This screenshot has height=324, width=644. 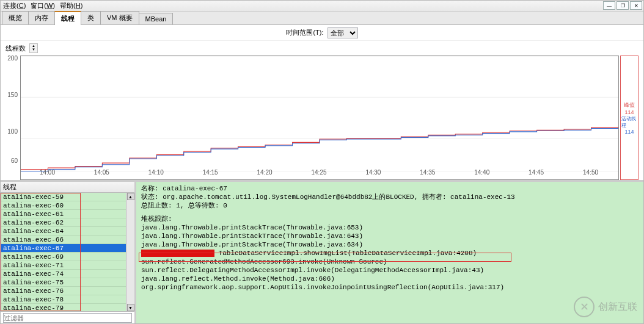 What do you see at coordinates (629, 132) in the screenshot?
I see `legend-live-value: 114` at bounding box center [629, 132].